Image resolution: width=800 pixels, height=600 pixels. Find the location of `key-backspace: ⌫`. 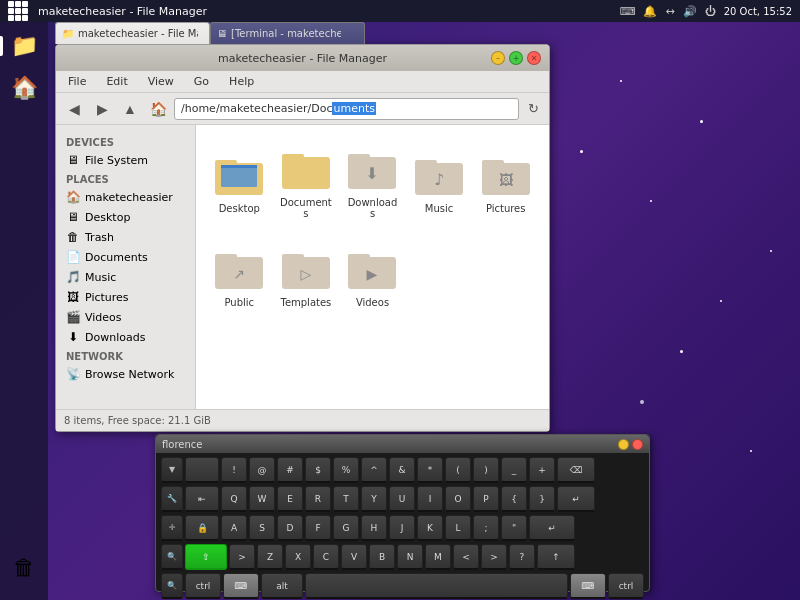

key-backspace: ⌫ is located at coordinates (576, 470).